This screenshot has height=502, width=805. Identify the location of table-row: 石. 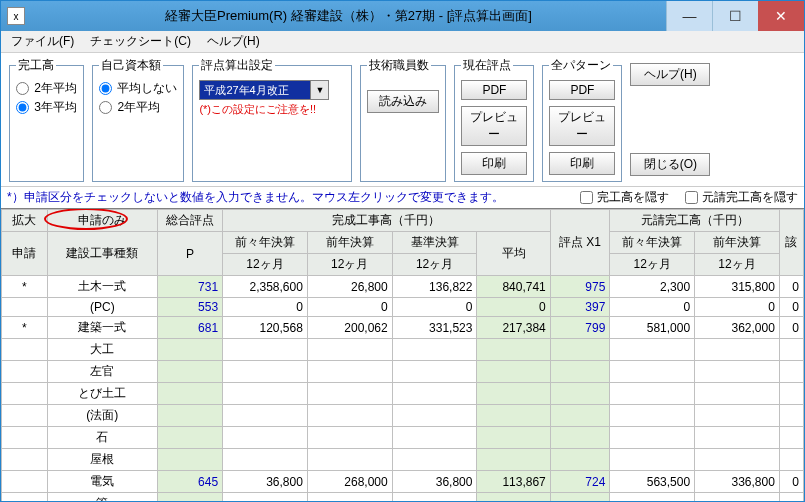
(403, 438).